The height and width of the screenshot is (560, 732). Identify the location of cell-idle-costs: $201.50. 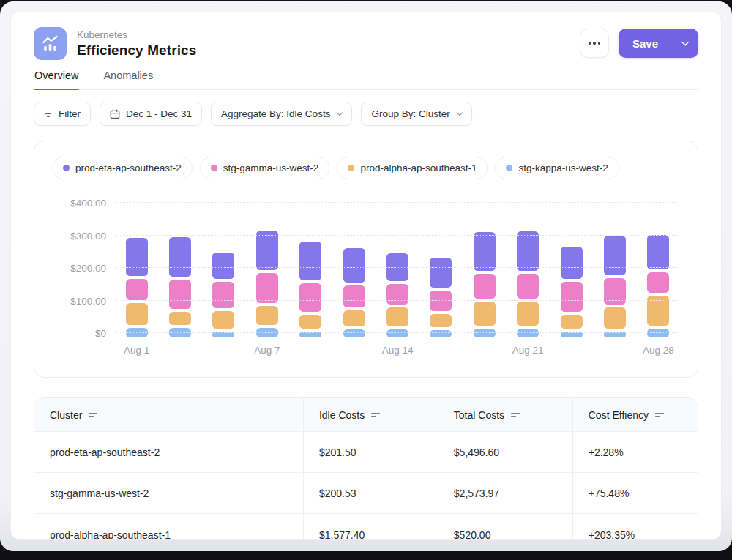
(370, 452).